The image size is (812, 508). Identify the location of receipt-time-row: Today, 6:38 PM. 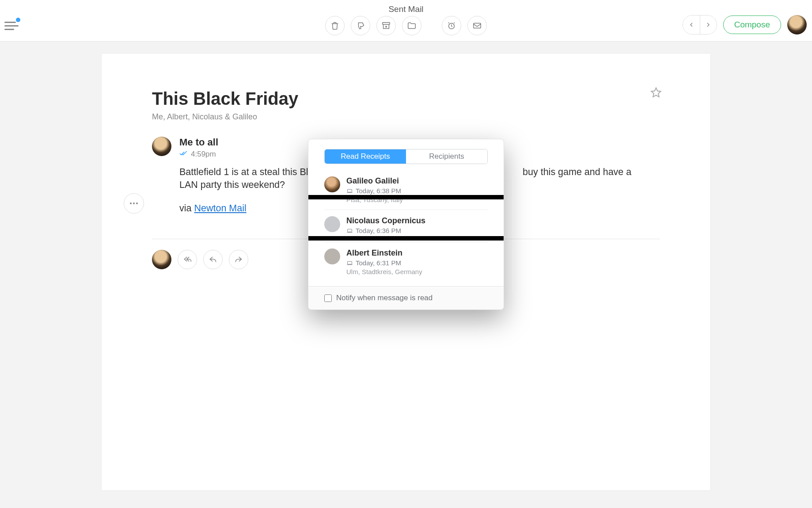
(375, 191).